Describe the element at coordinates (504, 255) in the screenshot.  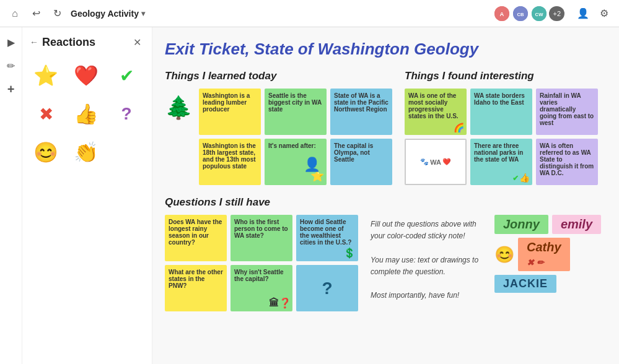
I see `smile-emoji: 😊` at that location.